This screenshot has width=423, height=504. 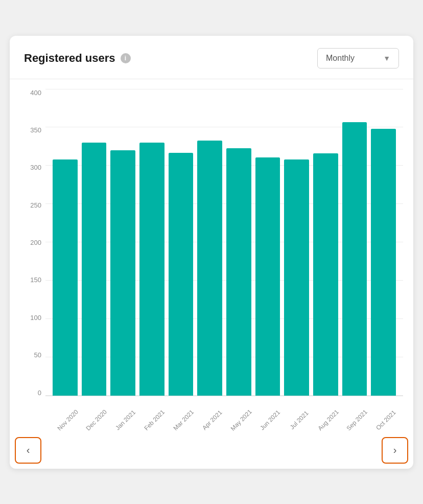 What do you see at coordinates (212, 57) in the screenshot?
I see `card-header: Registered users i Monthly ▼` at bounding box center [212, 57].